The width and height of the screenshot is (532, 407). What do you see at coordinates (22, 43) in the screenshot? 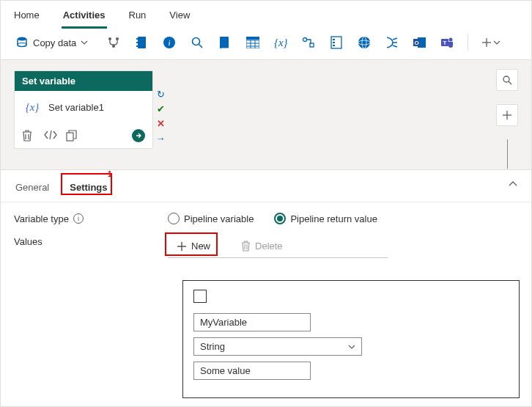
I see `copy-data-icon` at bounding box center [22, 43].